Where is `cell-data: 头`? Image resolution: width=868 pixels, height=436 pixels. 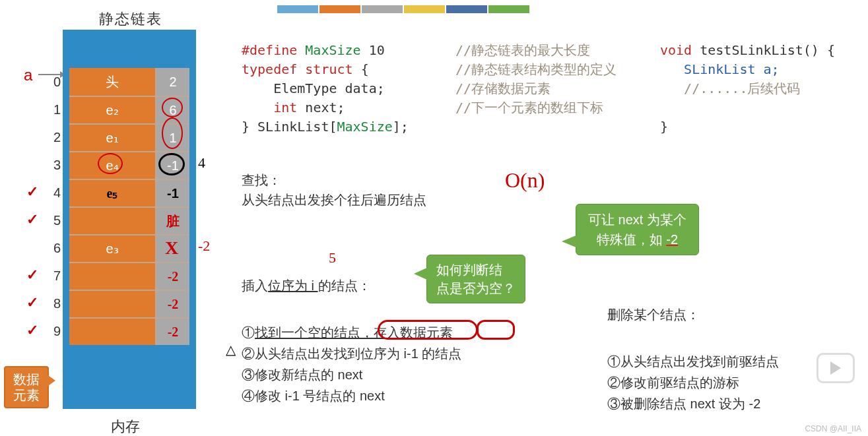
cell-data: 头 is located at coordinates (112, 82).